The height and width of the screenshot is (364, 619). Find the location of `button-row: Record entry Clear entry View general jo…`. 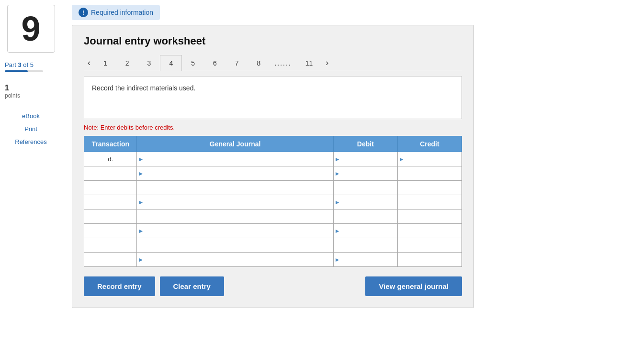

button-row: Record entry Clear entry View general jo… is located at coordinates (273, 286).